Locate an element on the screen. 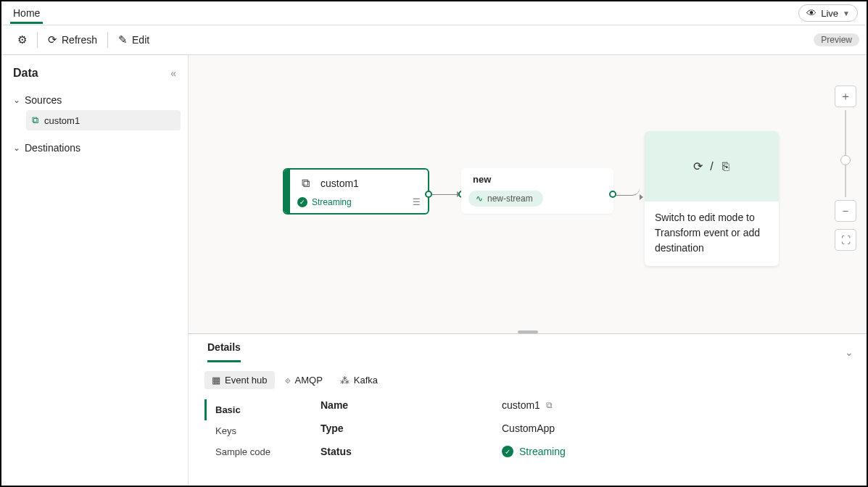  prop-status-value: Streaming is located at coordinates (542, 451).